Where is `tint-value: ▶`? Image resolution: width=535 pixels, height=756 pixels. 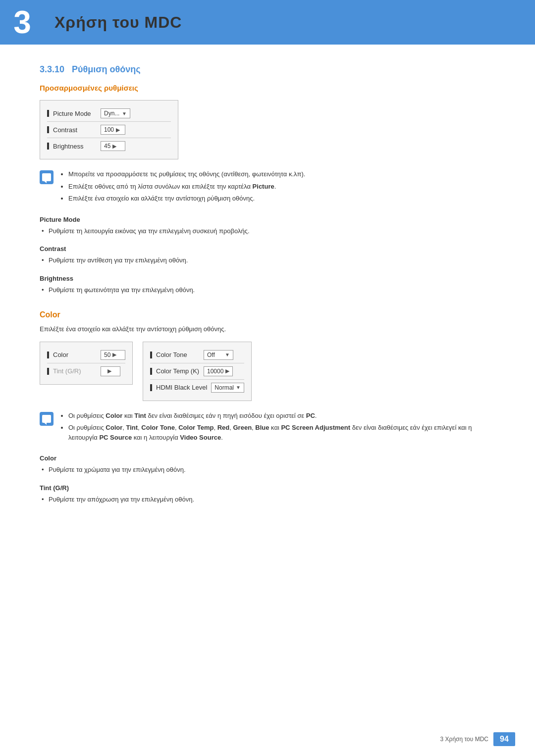 tint-value: ▶ is located at coordinates (110, 371).